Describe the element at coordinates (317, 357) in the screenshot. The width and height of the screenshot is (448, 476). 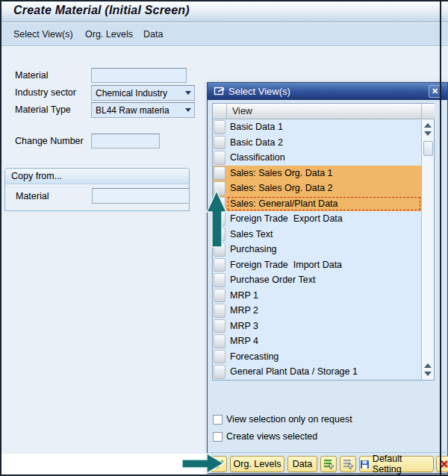
I see `list-item: Forecasting` at that location.